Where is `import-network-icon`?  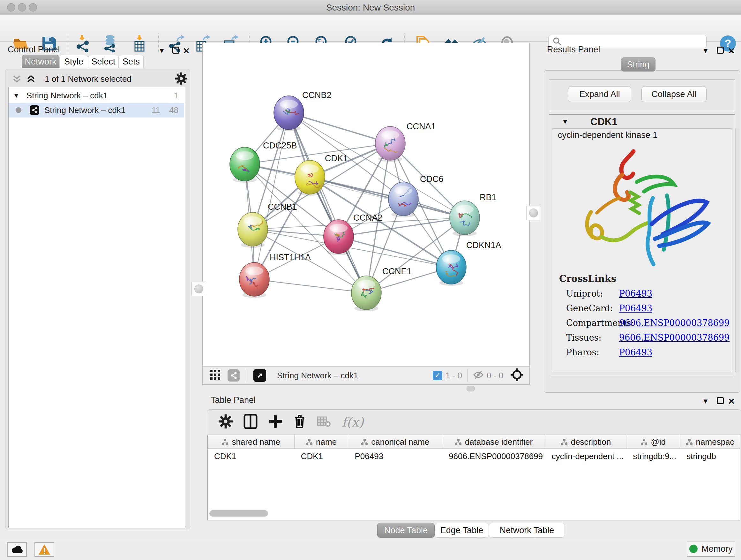 import-network-icon is located at coordinates (83, 44).